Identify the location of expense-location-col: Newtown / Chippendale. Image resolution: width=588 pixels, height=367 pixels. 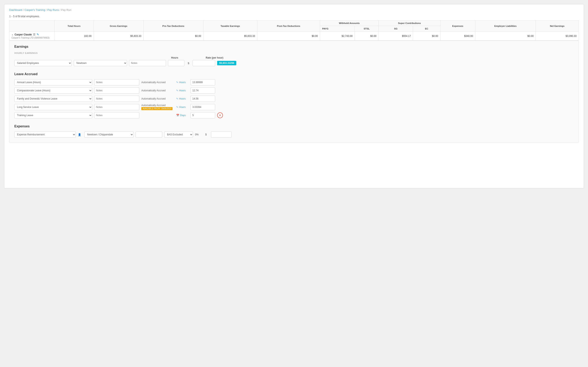
(109, 134).